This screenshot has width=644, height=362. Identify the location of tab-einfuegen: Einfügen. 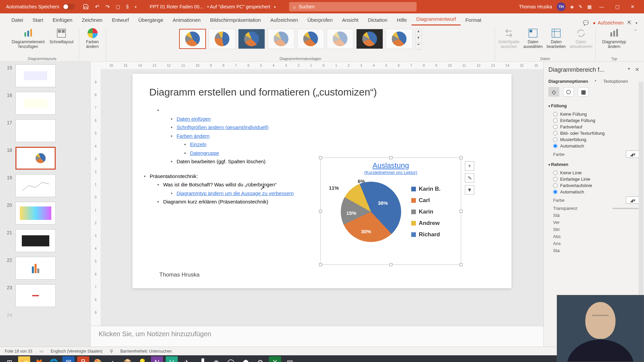
(62, 20).